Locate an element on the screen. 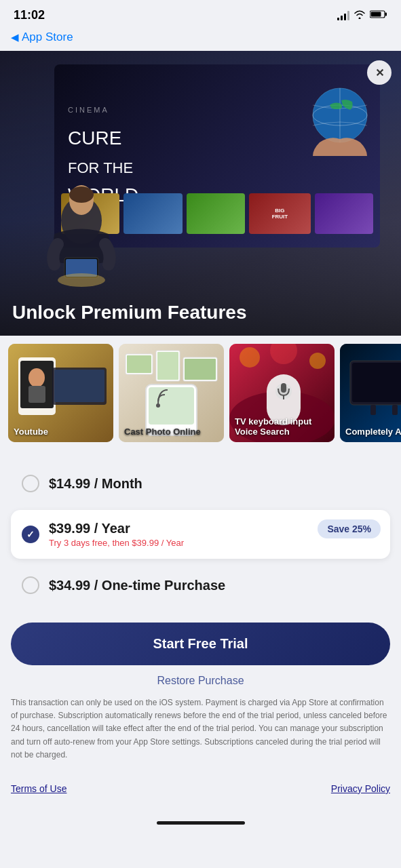  signal-icon is located at coordinates (343, 16).